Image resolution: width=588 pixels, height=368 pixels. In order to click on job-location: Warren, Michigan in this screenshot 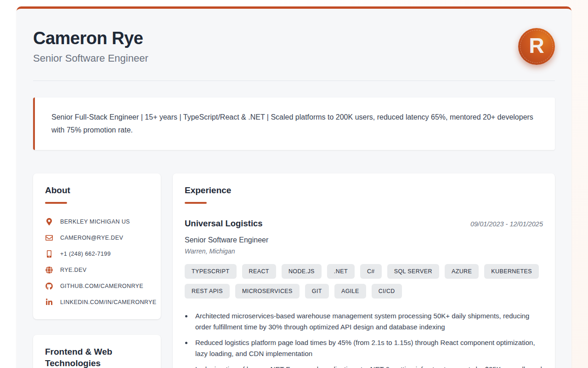, I will do `click(364, 251)`.